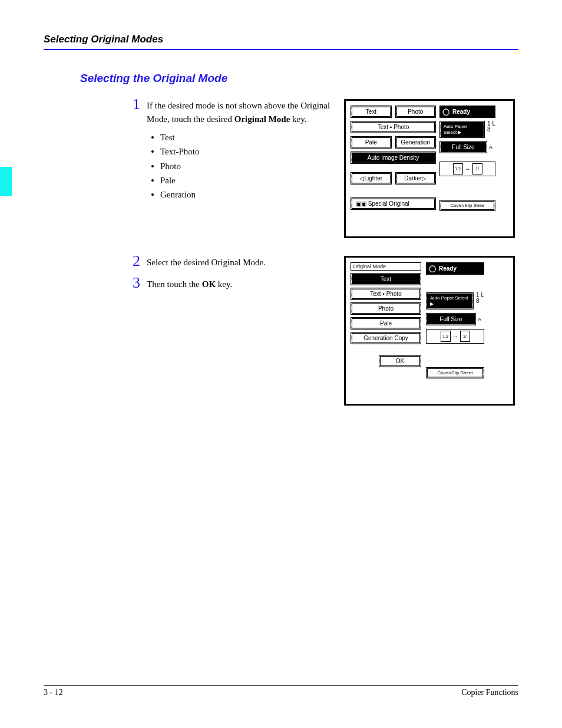 This screenshot has width=562, height=728. What do you see at coordinates (242, 137) in the screenshot?
I see `list-item: Test` at bounding box center [242, 137].